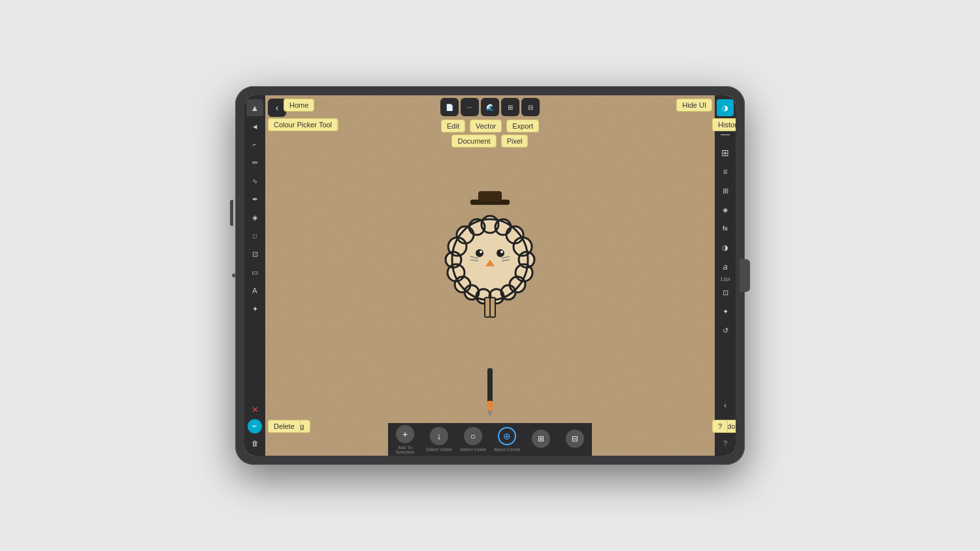 This screenshot has width=980, height=551. I want to click on top-center-toolbar: 📄 ··· 🌊 ⊞ ⊟ Edit Vector Export Document …, so click(490, 123).